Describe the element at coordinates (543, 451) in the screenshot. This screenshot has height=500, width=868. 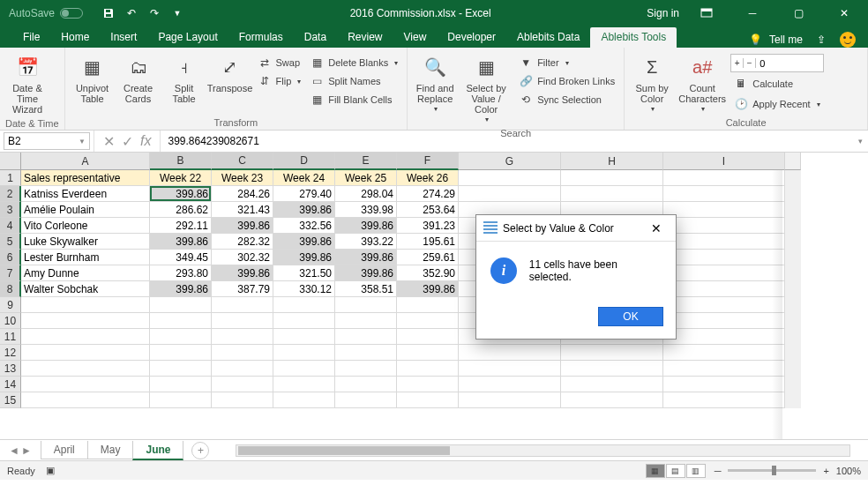
I see `horizontal-scrollbar` at that location.